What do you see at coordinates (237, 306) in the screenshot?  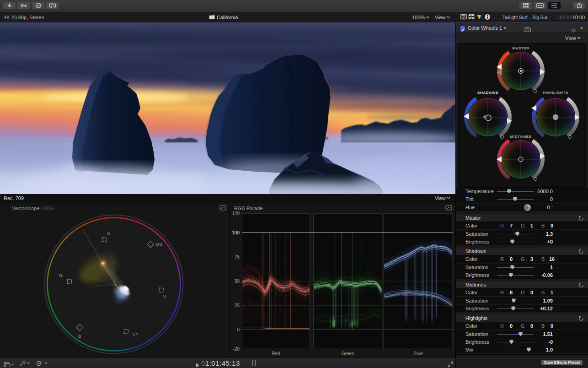 I see `svg-text: 25` at bounding box center [237, 306].